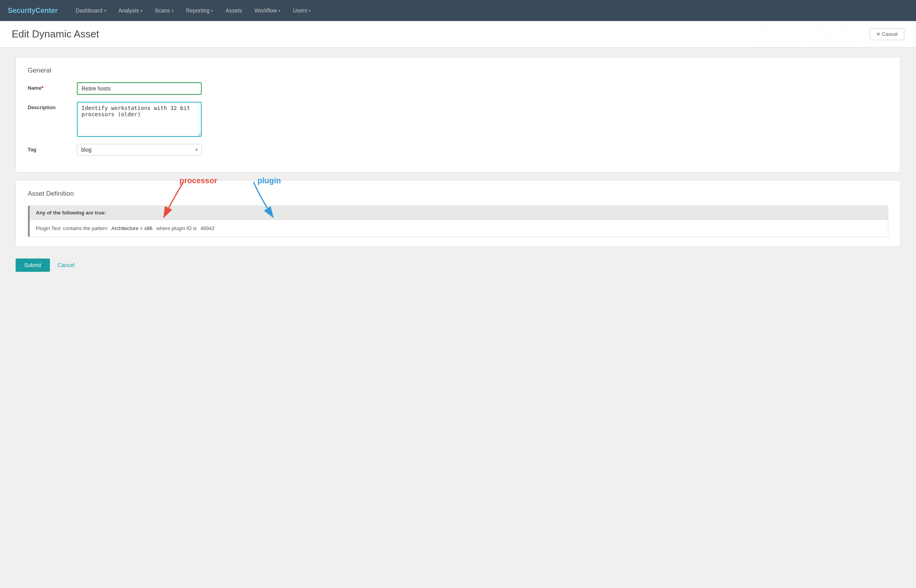 The height and width of the screenshot is (588, 916). What do you see at coordinates (55, 34) in the screenshot?
I see `page-title: Edit Dynamic Asset` at bounding box center [55, 34].